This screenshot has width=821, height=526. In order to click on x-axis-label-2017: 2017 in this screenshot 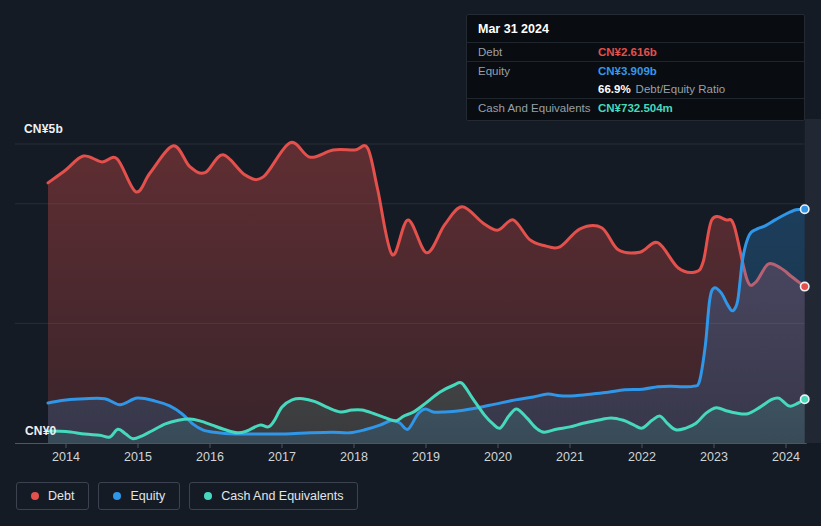, I will do `click(282, 457)`.